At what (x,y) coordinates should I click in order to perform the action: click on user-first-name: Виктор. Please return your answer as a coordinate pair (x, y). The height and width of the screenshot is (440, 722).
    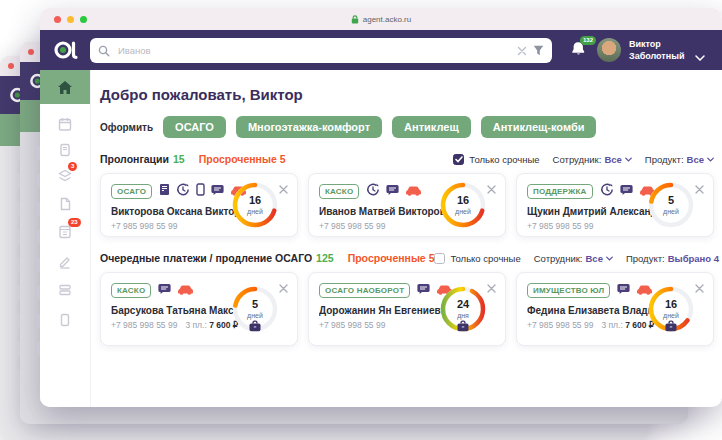
    Looking at the image, I should click on (656, 44).